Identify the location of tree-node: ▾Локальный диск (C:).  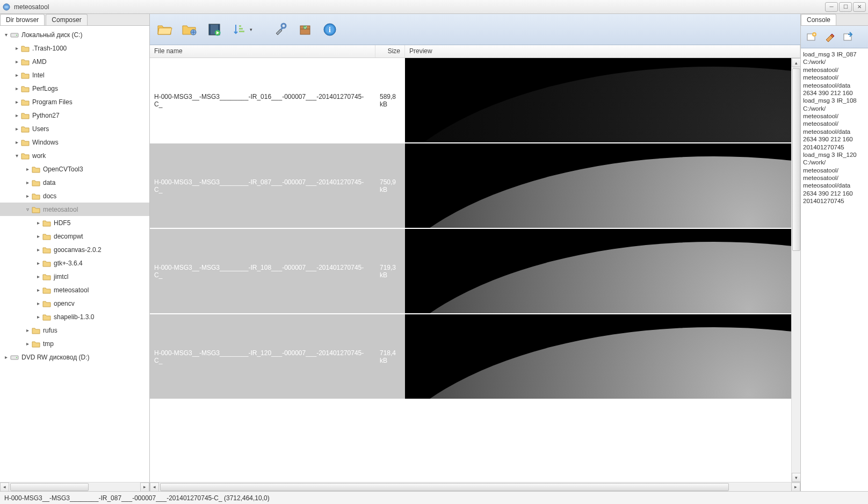
(75, 34).